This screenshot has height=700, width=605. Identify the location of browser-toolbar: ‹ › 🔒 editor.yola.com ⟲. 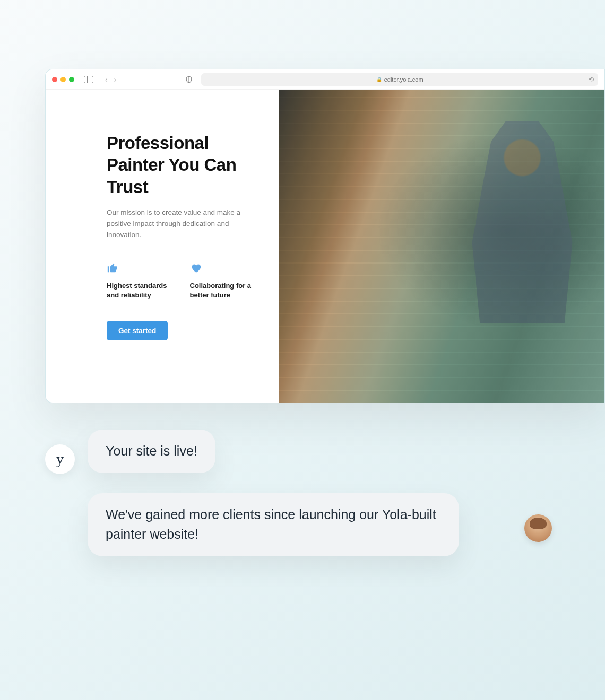
(325, 80).